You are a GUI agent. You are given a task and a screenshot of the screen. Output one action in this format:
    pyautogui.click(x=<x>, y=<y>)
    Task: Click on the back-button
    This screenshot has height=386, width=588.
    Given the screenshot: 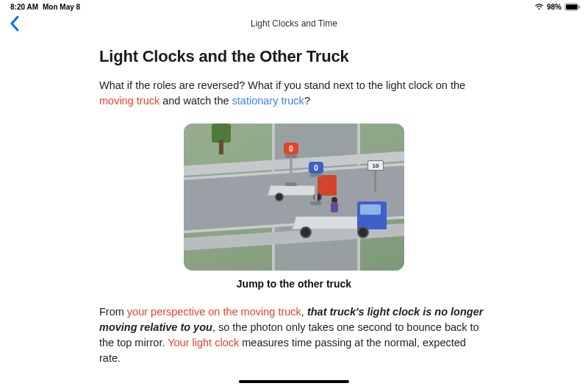 What is the action you would take?
    pyautogui.click(x=15, y=24)
    